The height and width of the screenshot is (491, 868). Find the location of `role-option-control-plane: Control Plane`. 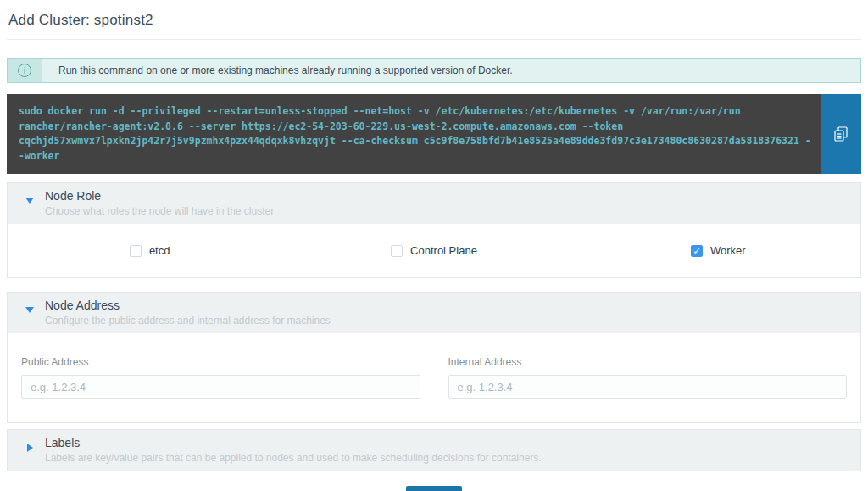

role-option-control-plane: Control Plane is located at coordinates (434, 251).